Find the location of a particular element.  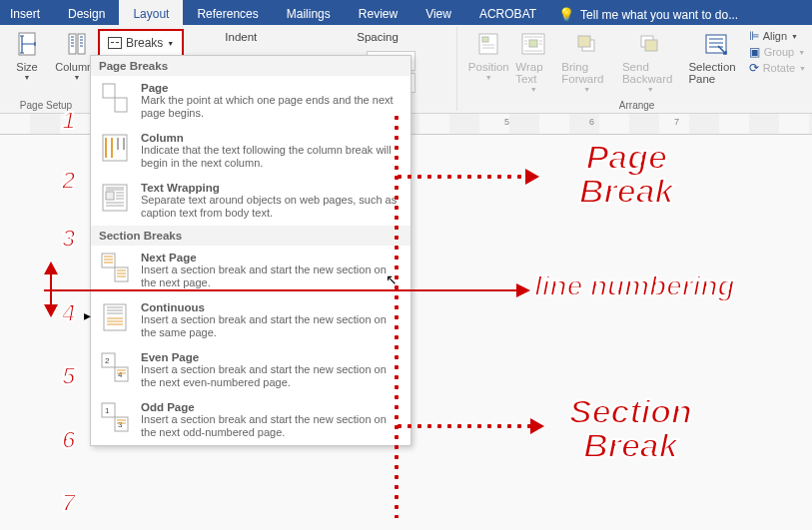

selection-pane-button: Selection Pane is located at coordinates (715, 57).